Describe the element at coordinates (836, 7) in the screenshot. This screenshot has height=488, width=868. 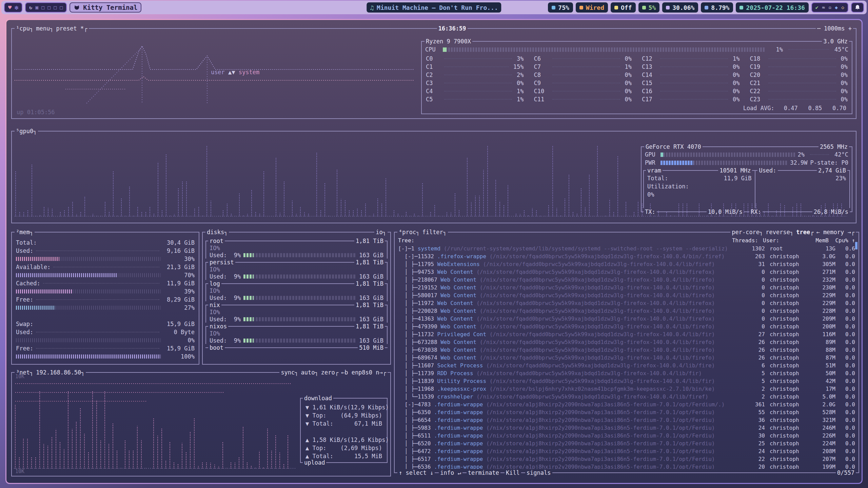
I see `tray-icon-4: ◆` at that location.